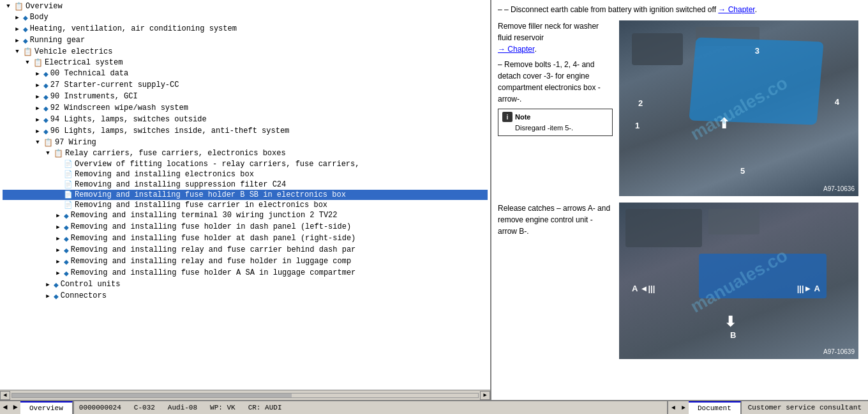  I want to click on tree-label: Removing and installing relay and fuse c…, so click(213, 250).